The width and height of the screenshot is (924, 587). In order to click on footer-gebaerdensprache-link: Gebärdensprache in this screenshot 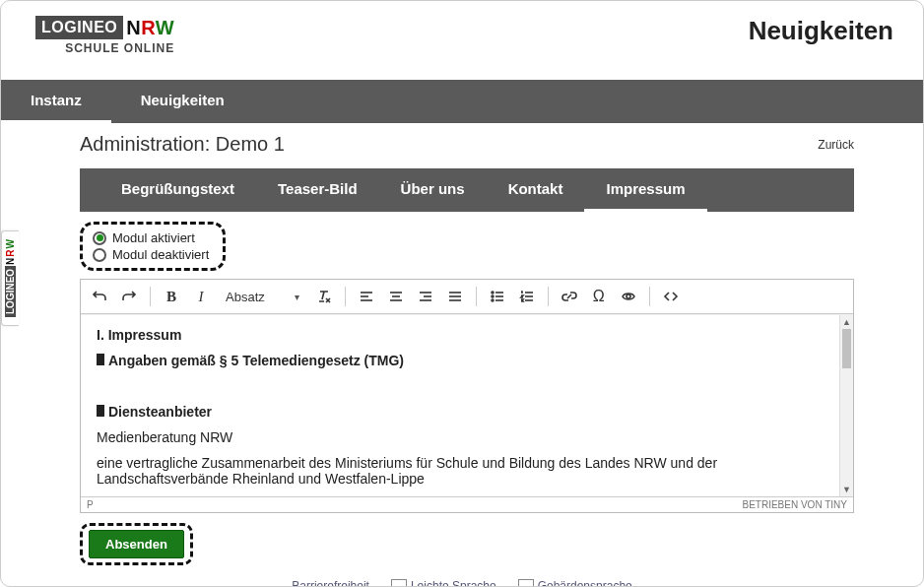, I will do `click(575, 583)`.